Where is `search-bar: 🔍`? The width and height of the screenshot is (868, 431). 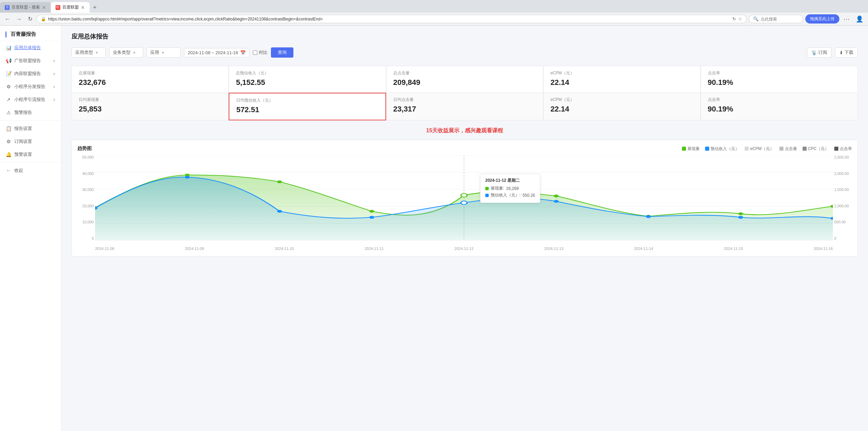
search-bar: 🔍 is located at coordinates (776, 19).